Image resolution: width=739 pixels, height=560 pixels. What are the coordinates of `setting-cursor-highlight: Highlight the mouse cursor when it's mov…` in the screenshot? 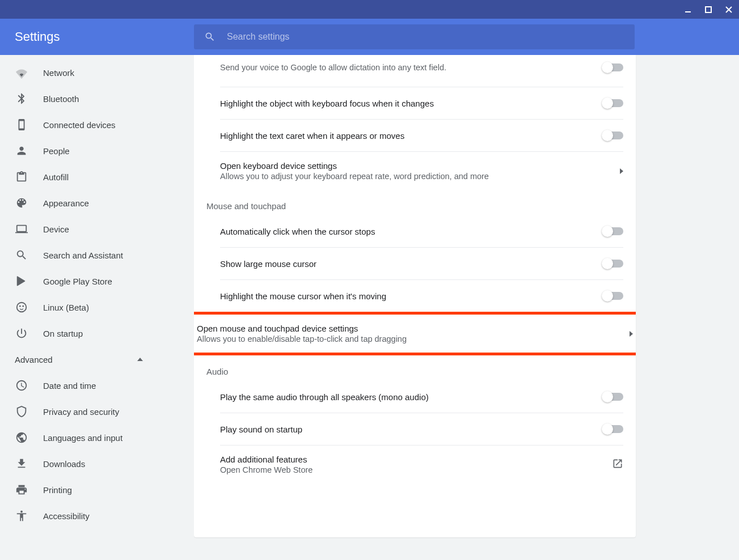 It's located at (415, 296).